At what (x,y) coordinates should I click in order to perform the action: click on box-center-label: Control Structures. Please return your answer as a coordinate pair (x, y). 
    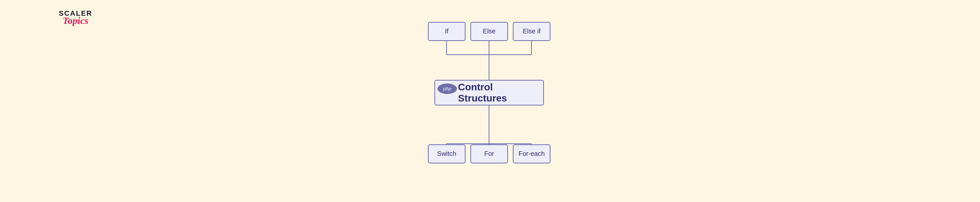
    Looking at the image, I should click on (501, 93).